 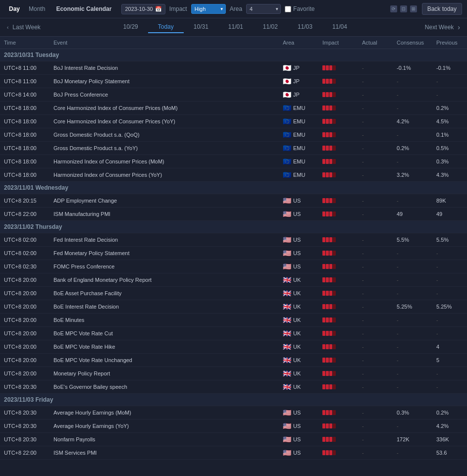 I want to click on table-row: UTC+8 11:00 BoJ Interest Rate Decision 🇯…, so click(x=234, y=68).